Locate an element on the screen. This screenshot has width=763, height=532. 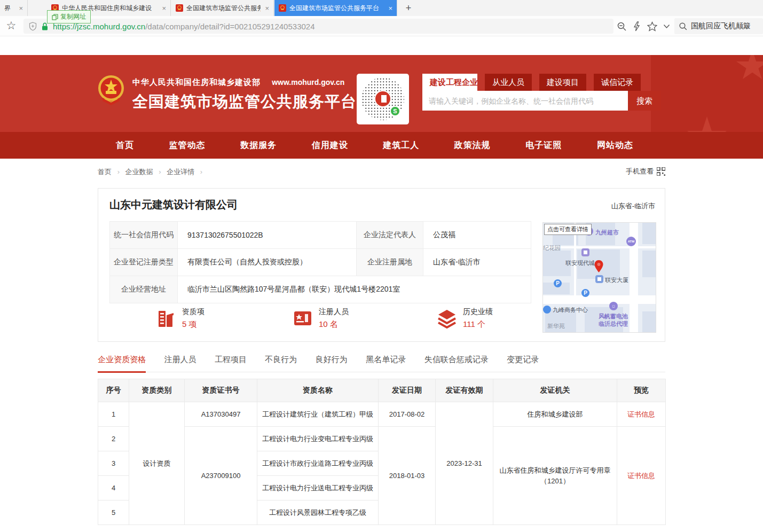
search-tab-project: 建设项目 is located at coordinates (563, 82).